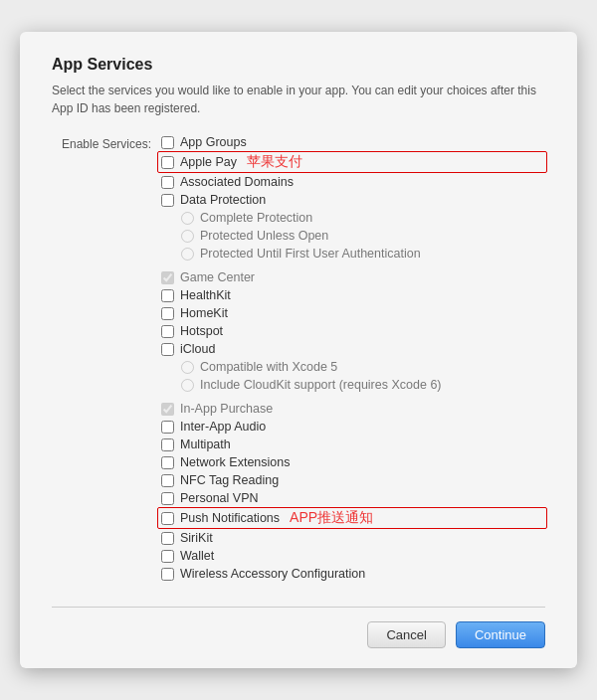 The width and height of the screenshot is (597, 700). I want to click on sub-items-icloud: Compatible with Xcode 5Include CloudKit …, so click(363, 376).